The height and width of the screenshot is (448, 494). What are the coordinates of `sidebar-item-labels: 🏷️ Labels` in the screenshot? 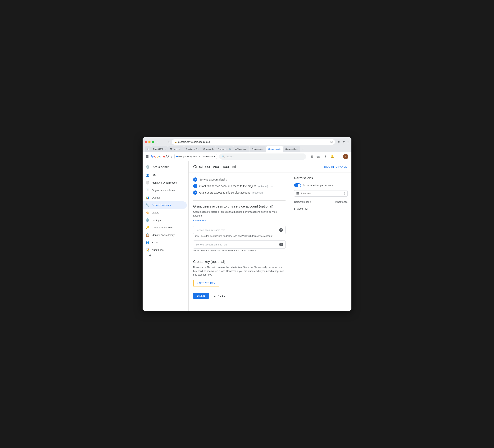 It's located at (165, 213).